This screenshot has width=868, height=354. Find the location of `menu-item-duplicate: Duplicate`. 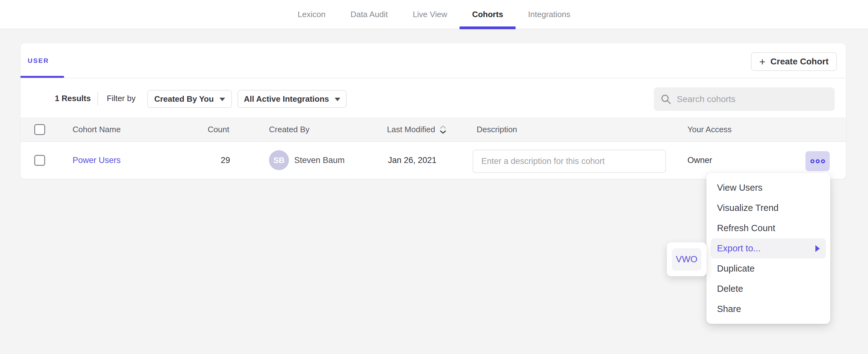

menu-item-duplicate: Duplicate is located at coordinates (768, 269).